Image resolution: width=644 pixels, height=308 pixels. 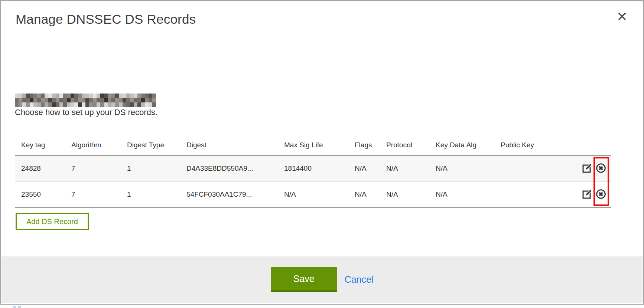 What do you see at coordinates (313, 168) in the screenshot?
I see `table-row: 2482871D4A33E8DD550A9...1814400N/AN/AN/A` at bounding box center [313, 168].